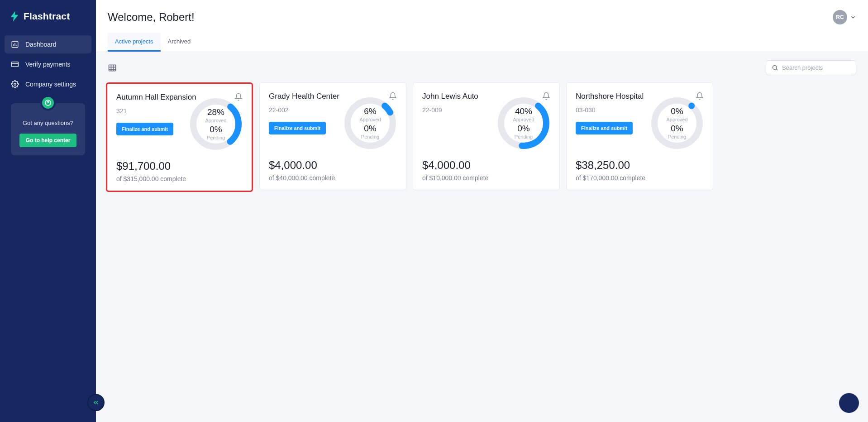  I want to click on gear-icon, so click(15, 84).